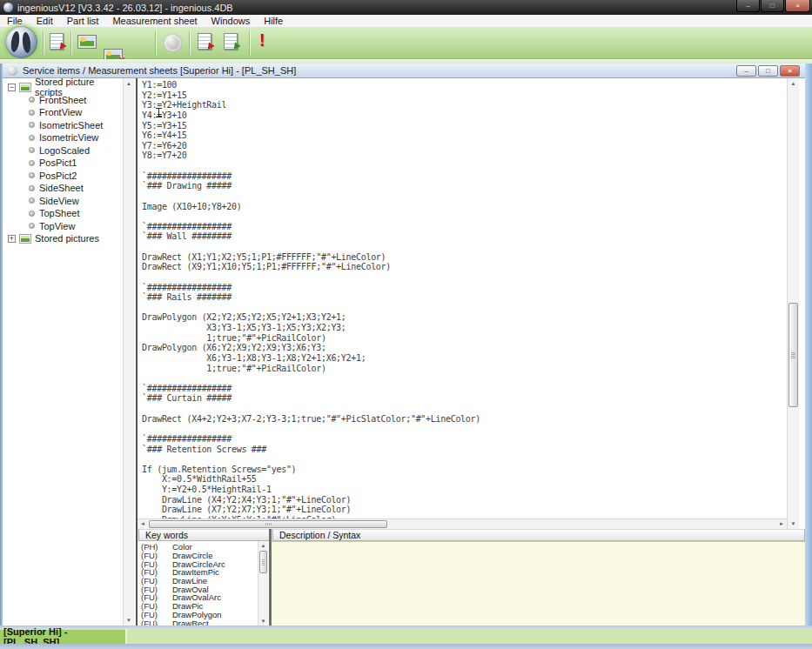  What do you see at coordinates (45, 21) in the screenshot?
I see `menu-edit: Edit` at bounding box center [45, 21].